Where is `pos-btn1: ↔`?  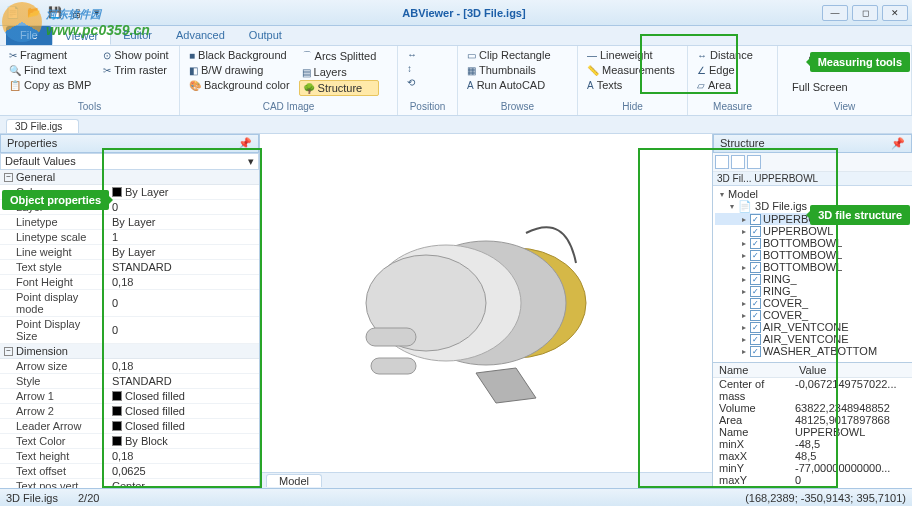 pos-btn1: ↔ is located at coordinates (412, 54).